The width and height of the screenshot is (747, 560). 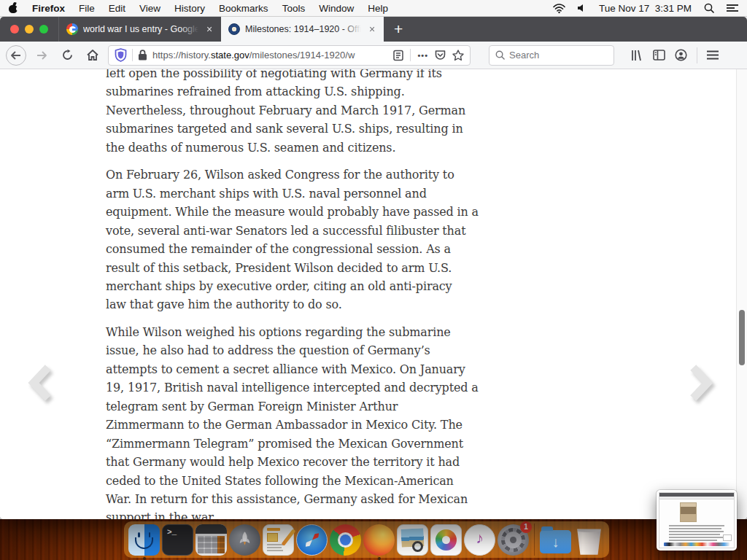 I want to click on dock-chrome-icon, so click(x=346, y=540).